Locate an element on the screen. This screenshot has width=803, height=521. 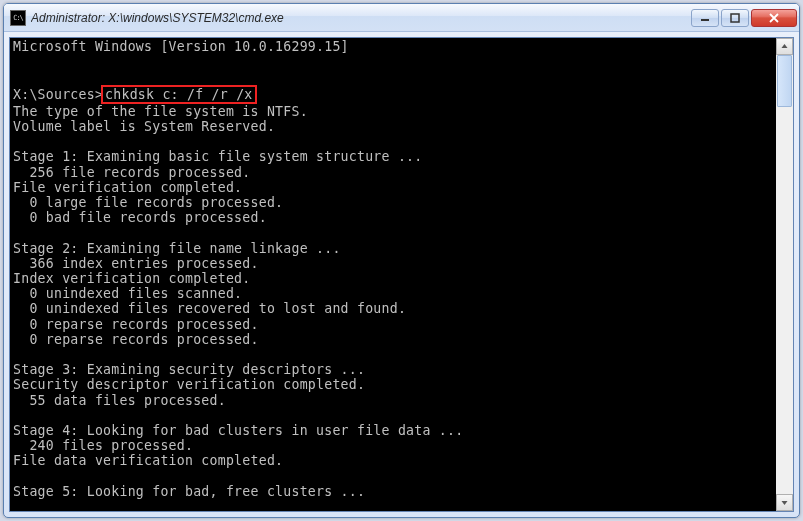
output-line: The type of the file system is NTFS. is located at coordinates (160, 112).